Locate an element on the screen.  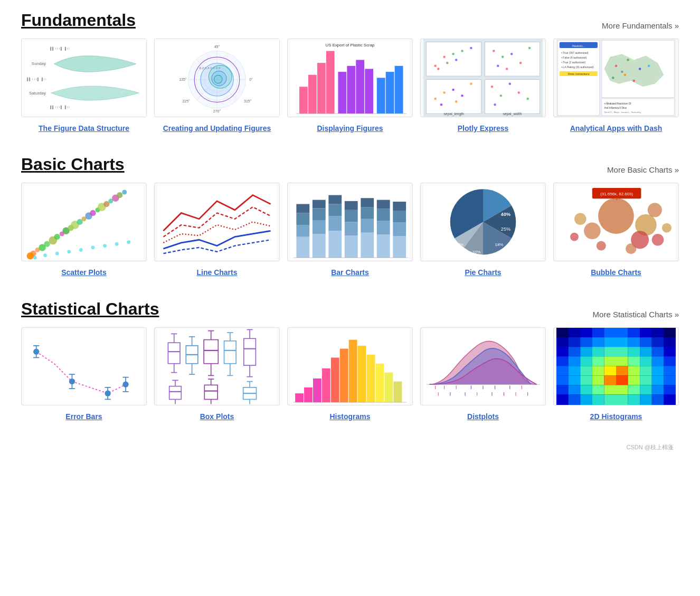
card-img-polar: 45° 270° 135° 0° 225° 315° 0.2 0.4 0.6 0… is located at coordinates (217, 78).